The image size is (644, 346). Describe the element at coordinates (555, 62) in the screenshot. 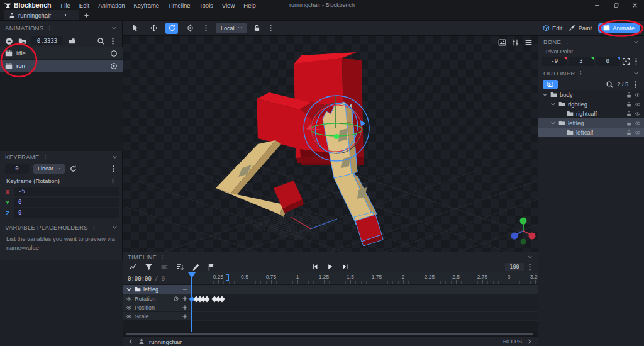

I see `pivot-x-input: -9` at that location.